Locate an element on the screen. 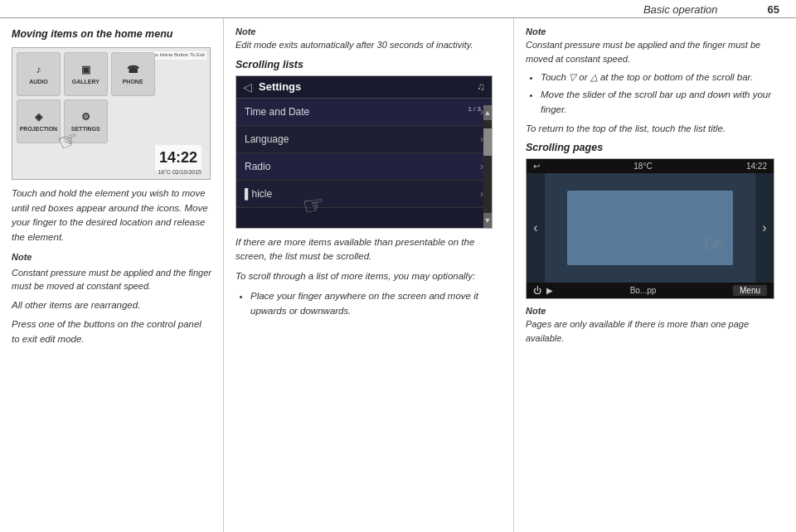  right-note-label: Note is located at coordinates (655, 311).